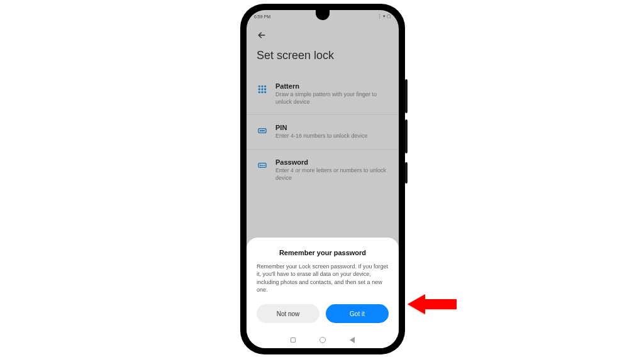  I want to click on dialog-buttons: Not now Got it, so click(323, 314).